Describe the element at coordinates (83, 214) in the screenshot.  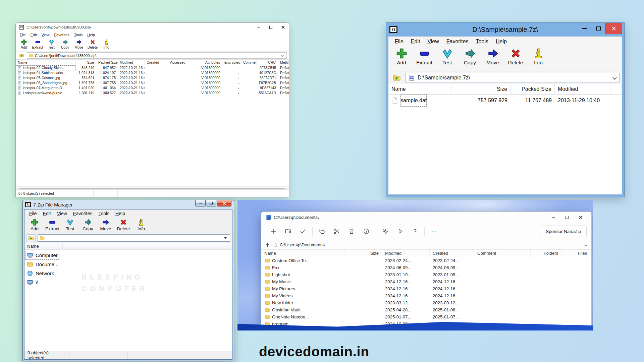
I see `menu-favorites: Favorites` at that location.